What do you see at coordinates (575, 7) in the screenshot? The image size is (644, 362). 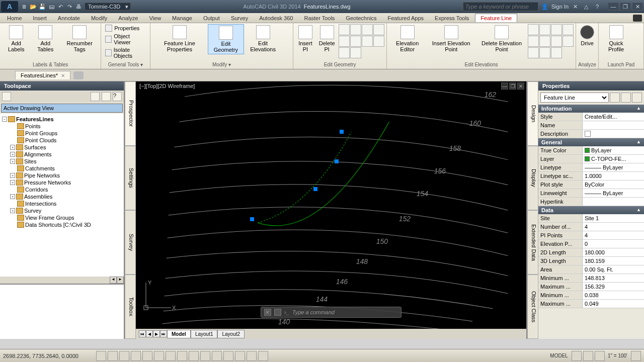 I see `exchange-icon: ✕` at bounding box center [575, 7].